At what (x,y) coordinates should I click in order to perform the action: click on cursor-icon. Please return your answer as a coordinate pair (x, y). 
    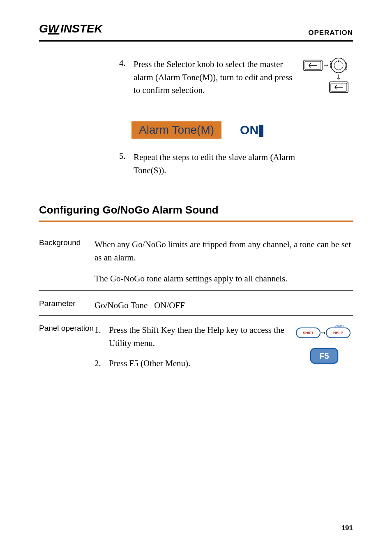
    Looking at the image, I should click on (261, 131).